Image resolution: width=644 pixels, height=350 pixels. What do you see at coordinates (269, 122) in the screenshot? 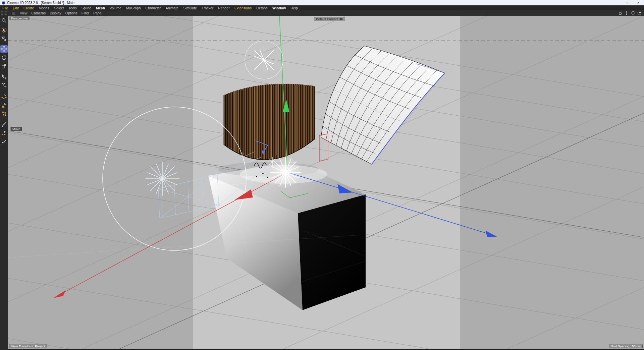
I see `stick-array-object` at bounding box center [269, 122].